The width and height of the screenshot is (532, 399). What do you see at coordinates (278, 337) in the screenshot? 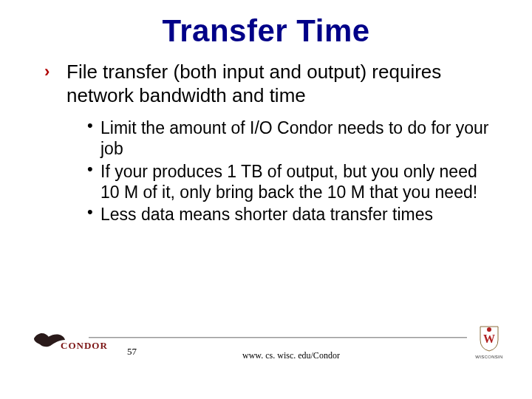
I see `footer-divider` at bounding box center [278, 337].